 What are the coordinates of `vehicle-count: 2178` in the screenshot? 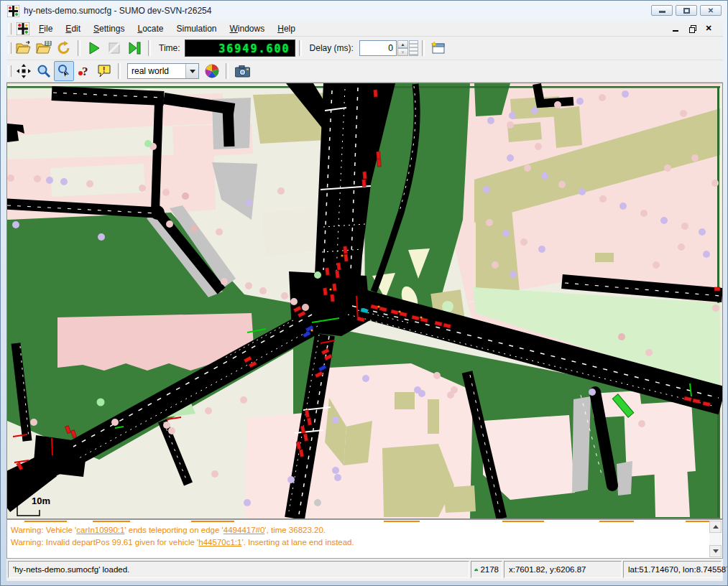 It's located at (489, 569).